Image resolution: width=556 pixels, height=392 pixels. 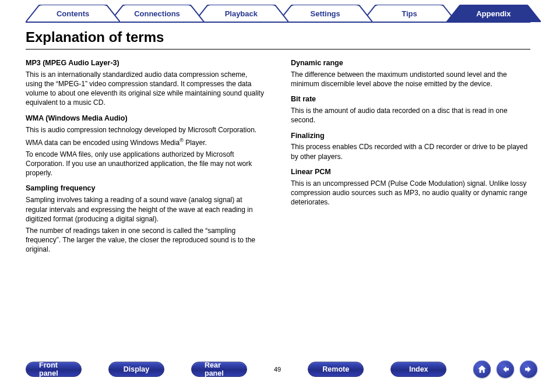 What do you see at coordinates (505, 369) in the screenshot?
I see `arrow-left-icon` at bounding box center [505, 369].